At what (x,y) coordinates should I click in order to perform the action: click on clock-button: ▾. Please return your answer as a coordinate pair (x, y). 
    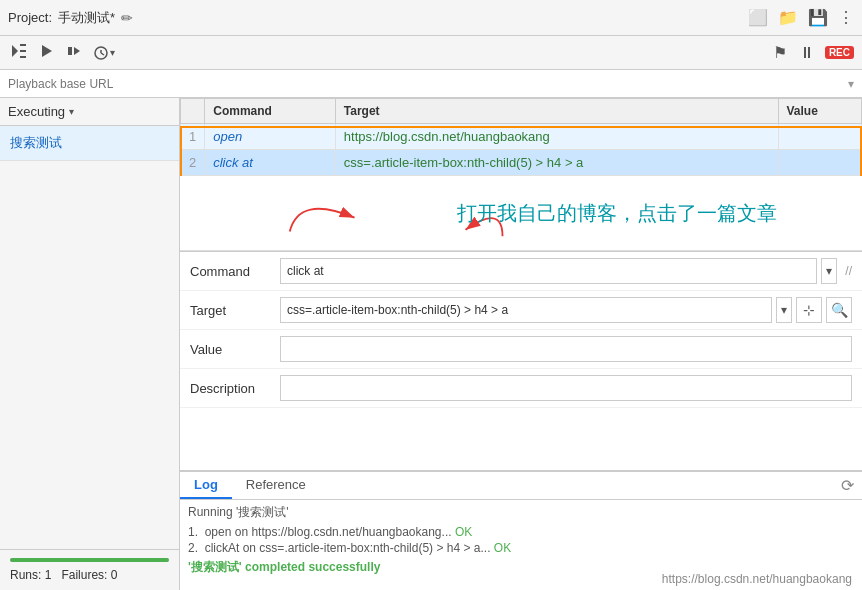
    Looking at the image, I should click on (104, 53).